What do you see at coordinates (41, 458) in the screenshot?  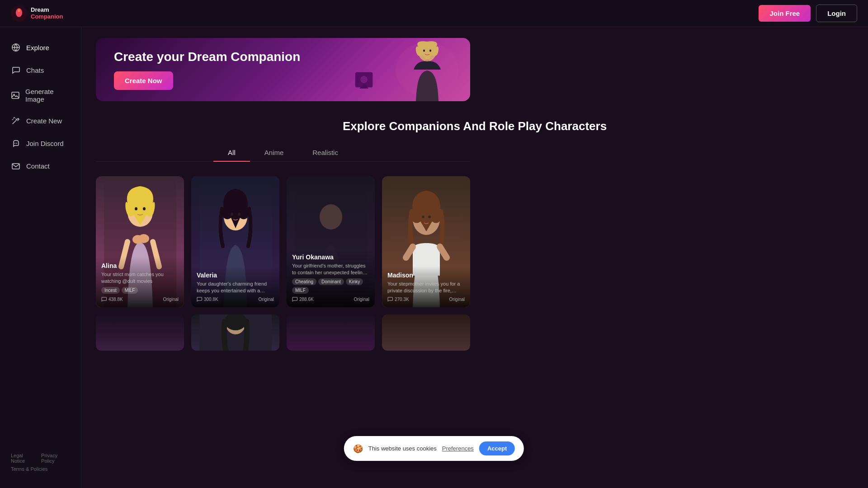 I see `sidebar-footer-links: Legal Notice Privacy Policy` at bounding box center [41, 458].